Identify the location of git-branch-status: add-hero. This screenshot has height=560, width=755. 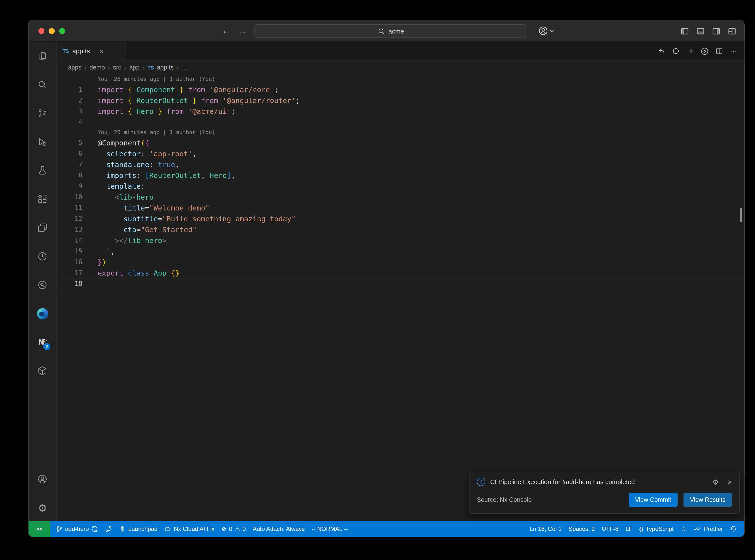
(77, 529).